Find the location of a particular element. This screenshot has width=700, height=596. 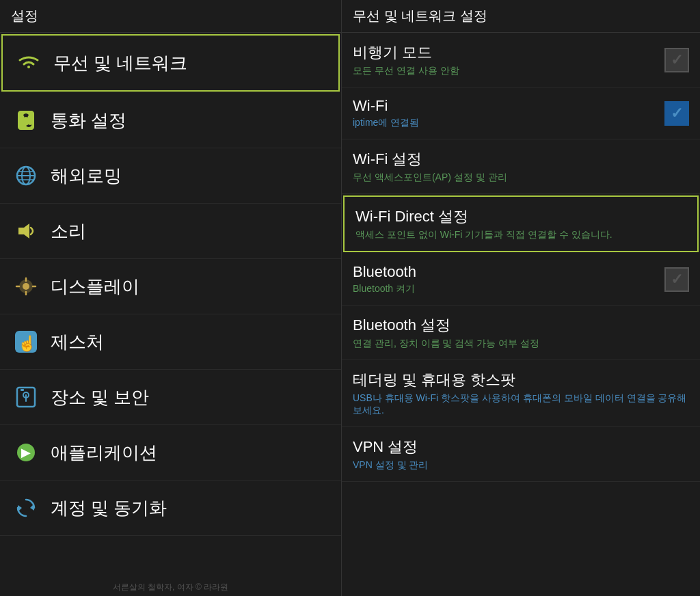

right-menu-item-wifi-settings: Wi-Fi 설정무선 액세스포인트(AP) 설정 및 관리 is located at coordinates (521, 167).